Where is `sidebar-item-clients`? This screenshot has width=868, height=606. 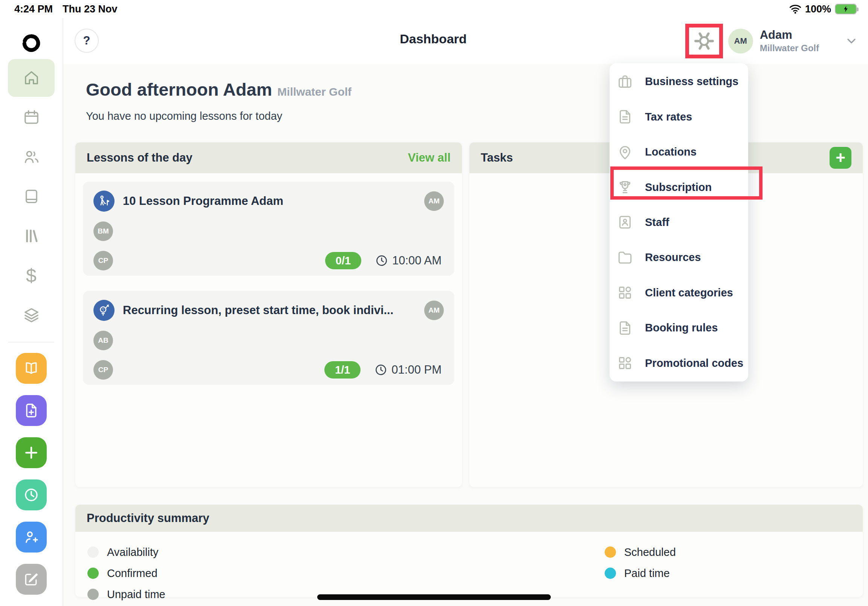 sidebar-item-clients is located at coordinates (31, 157).